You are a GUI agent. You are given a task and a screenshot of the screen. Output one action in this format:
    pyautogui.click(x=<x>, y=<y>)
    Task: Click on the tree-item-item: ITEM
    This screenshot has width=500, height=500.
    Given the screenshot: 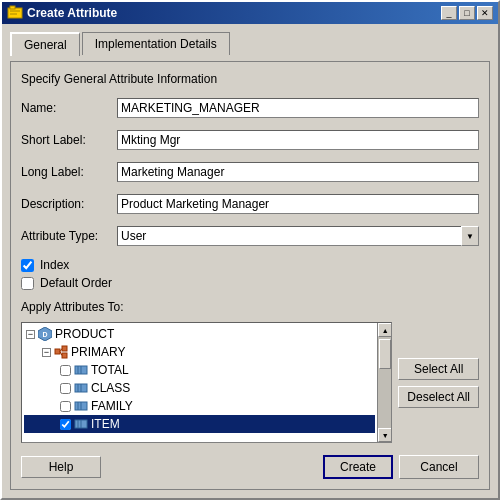 What is the action you would take?
    pyautogui.click(x=200, y=424)
    